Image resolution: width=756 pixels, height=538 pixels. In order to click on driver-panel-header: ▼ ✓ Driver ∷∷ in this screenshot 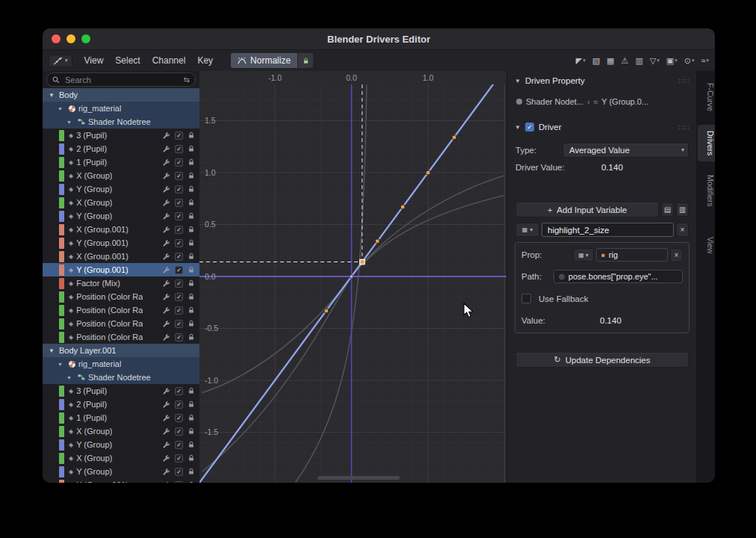, I will do `click(602, 127)`.